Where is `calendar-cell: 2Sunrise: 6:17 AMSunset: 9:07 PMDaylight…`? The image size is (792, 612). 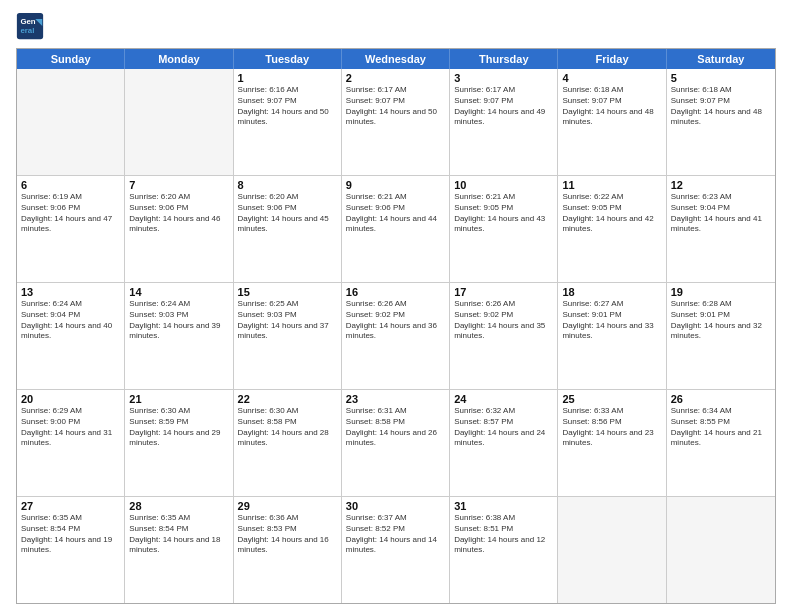 calendar-cell: 2Sunrise: 6:17 AMSunset: 9:07 PMDaylight… is located at coordinates (396, 122).